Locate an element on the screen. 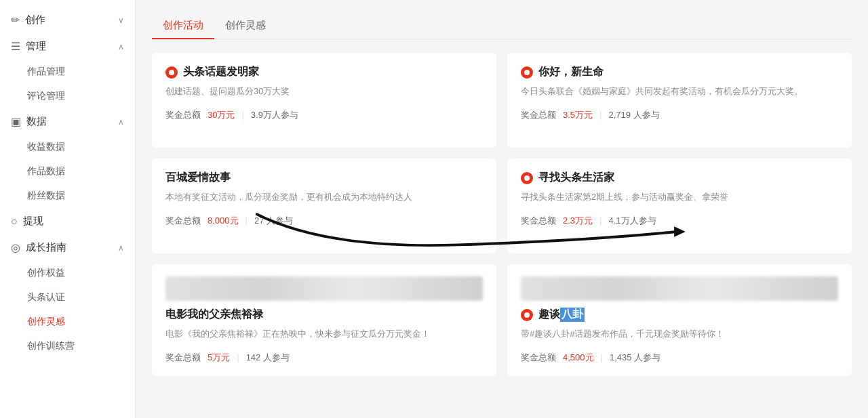 The width and height of the screenshot is (868, 418). card-love-story: 百城爱情故事 本地有奖征文活动，瓜分现金奖励，更有机会成为本地特约达人 奖金总额… is located at coordinates (324, 206).